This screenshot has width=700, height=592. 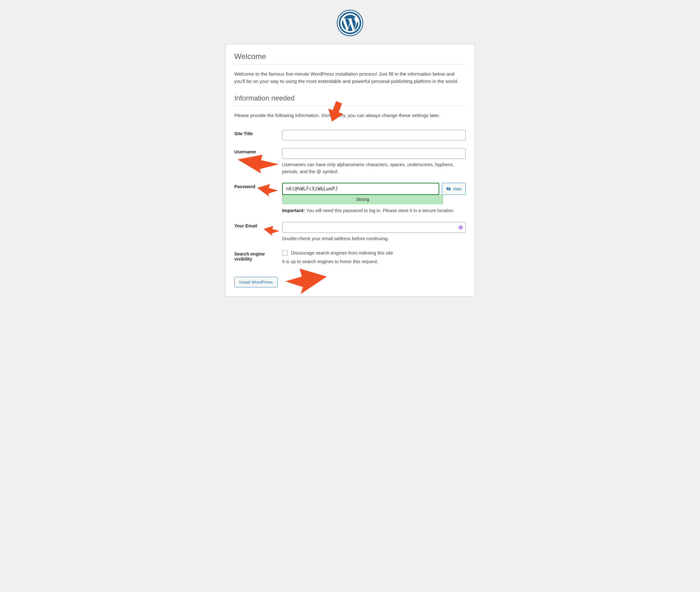 What do you see at coordinates (245, 187) in the screenshot?
I see `password-label: Password` at bounding box center [245, 187].